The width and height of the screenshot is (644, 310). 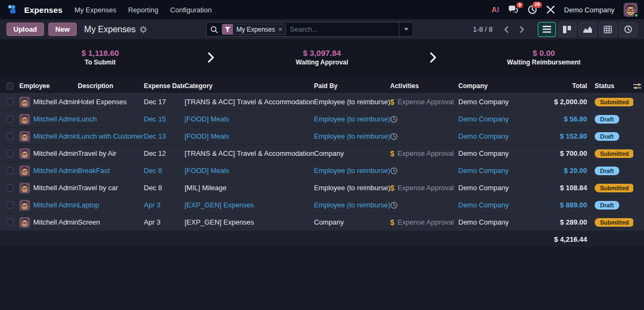 What do you see at coordinates (522, 30) in the screenshot?
I see `pager-next-button` at bounding box center [522, 30].